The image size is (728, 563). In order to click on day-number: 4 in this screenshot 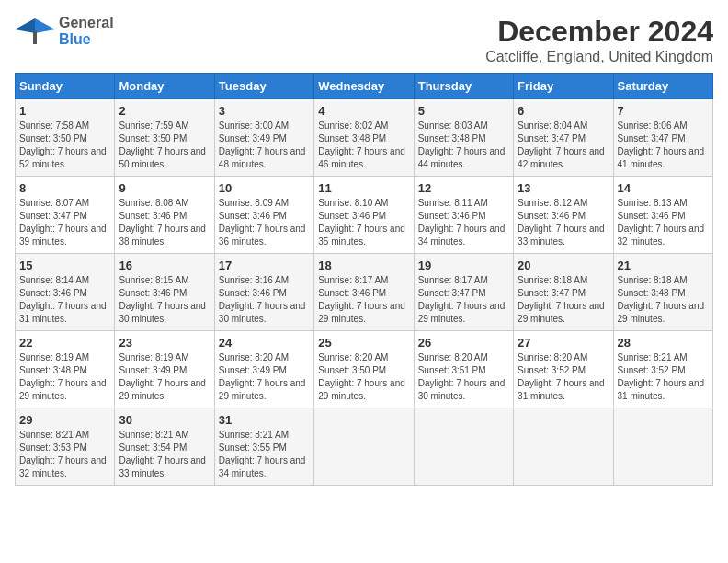, I will do `click(364, 110)`.